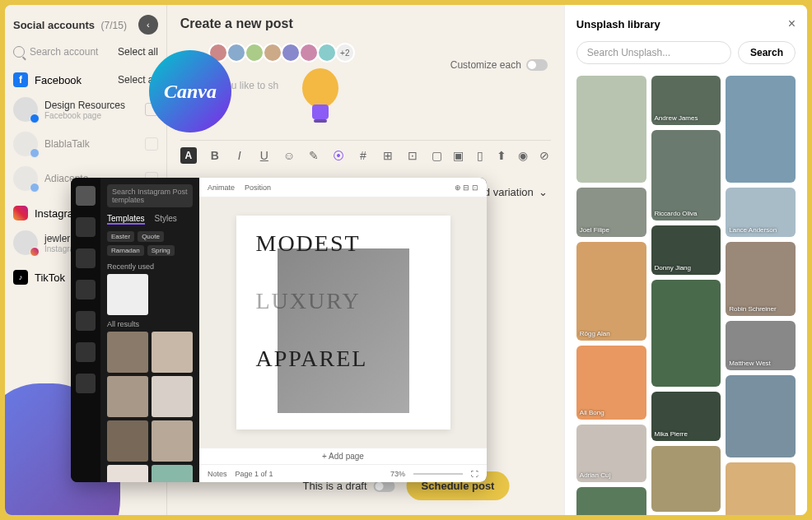 This screenshot has height=520, width=812. What do you see at coordinates (474, 474) in the screenshot?
I see `expand-icon: ⛶` at bounding box center [474, 474].